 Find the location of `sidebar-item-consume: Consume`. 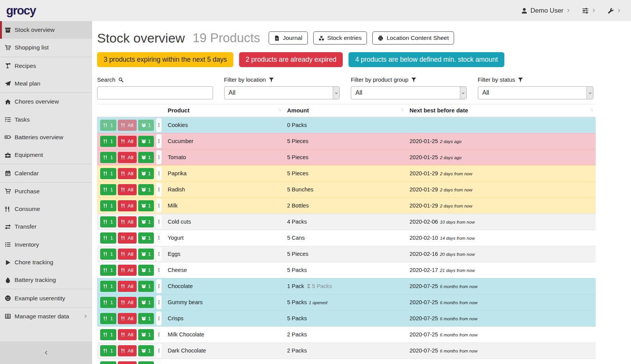

sidebar-item-consume: Consume is located at coordinates (46, 209).